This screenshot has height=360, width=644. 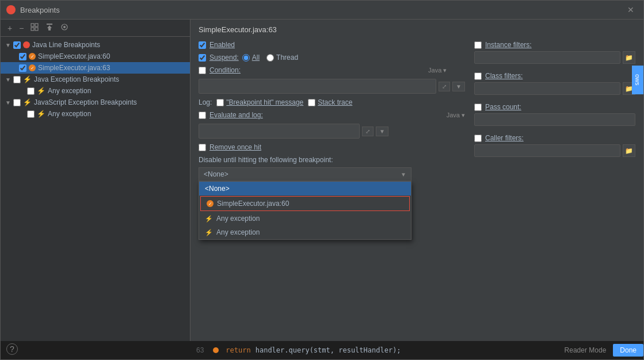 I want to click on any-js-checkbox, so click(x=31, y=114).